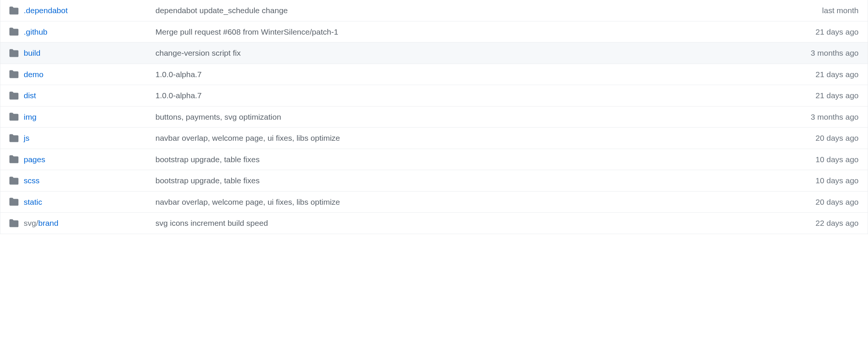 The width and height of the screenshot is (868, 350). Describe the element at coordinates (434, 160) in the screenshot. I see `file-row: pagesbootstrap upgrade, table fixes10 da…` at that location.